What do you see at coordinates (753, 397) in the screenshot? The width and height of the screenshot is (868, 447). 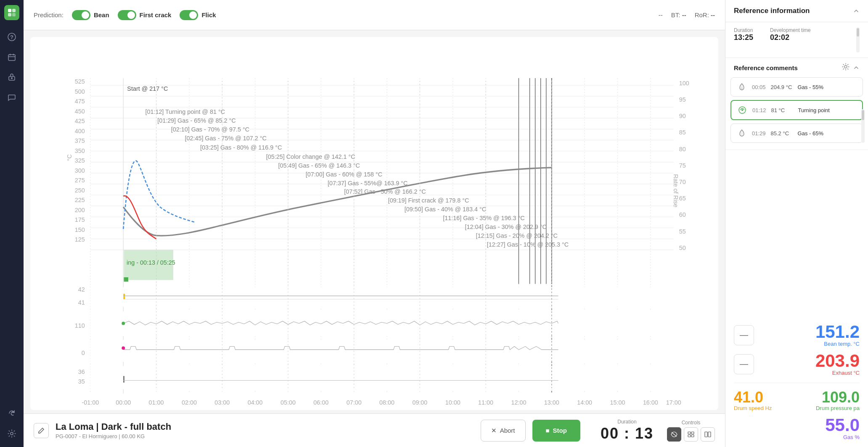 I see `drum-speed-value: 41.0` at bounding box center [753, 397].